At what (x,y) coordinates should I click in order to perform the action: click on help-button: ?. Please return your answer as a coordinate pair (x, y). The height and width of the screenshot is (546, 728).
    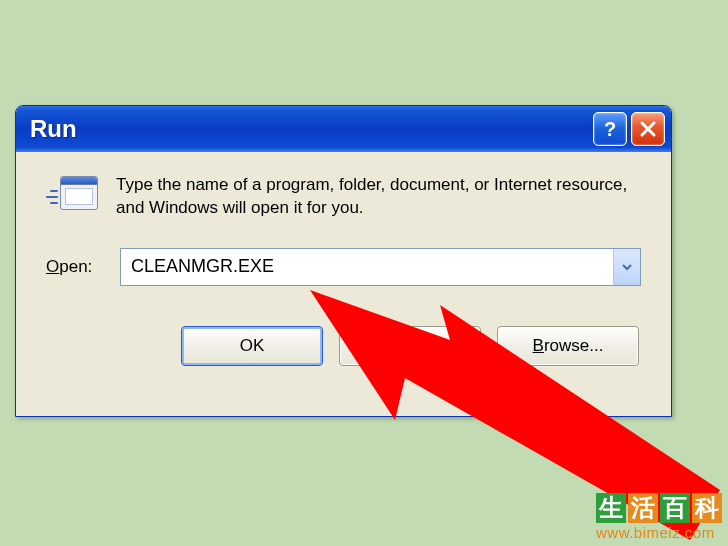
    Looking at the image, I should click on (610, 129).